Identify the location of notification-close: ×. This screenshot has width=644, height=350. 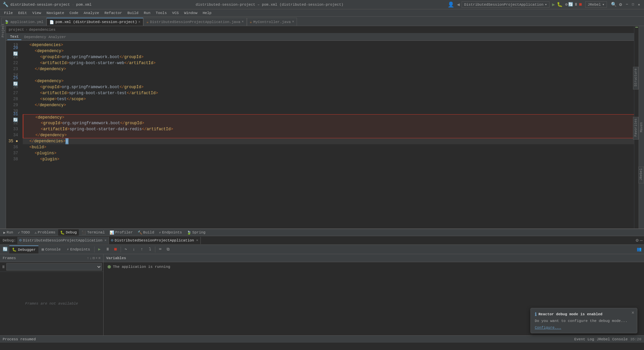
(633, 313).